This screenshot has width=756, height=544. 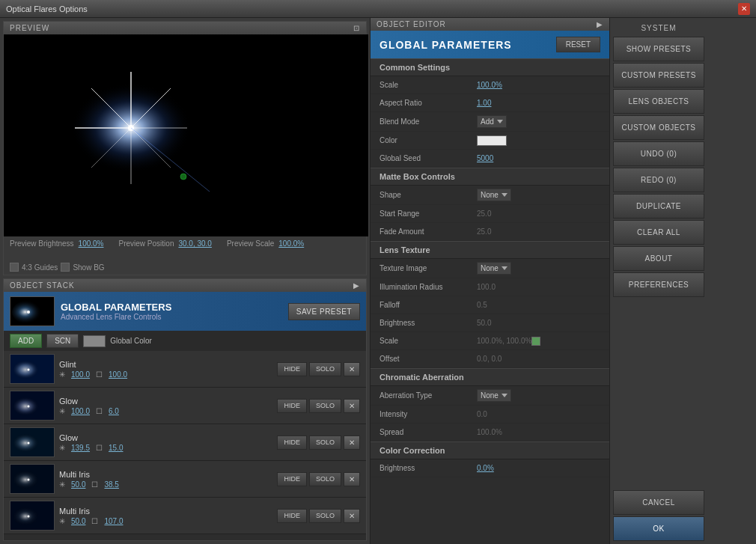 What do you see at coordinates (428, 159) in the screenshot?
I see `global-seed-label: Global Seed` at bounding box center [428, 159].